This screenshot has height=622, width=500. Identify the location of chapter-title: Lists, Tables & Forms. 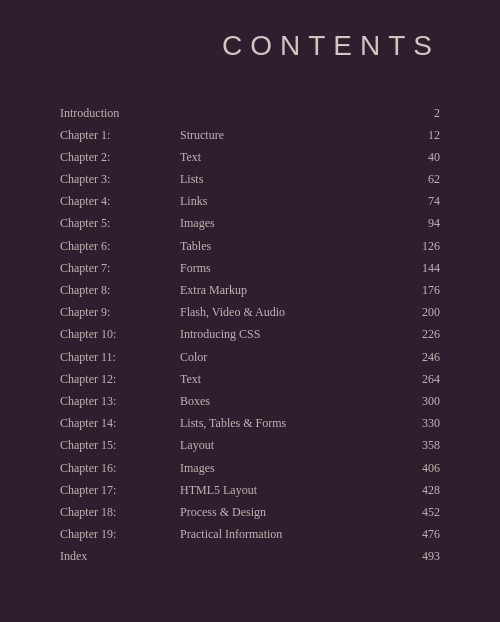
(283, 424).